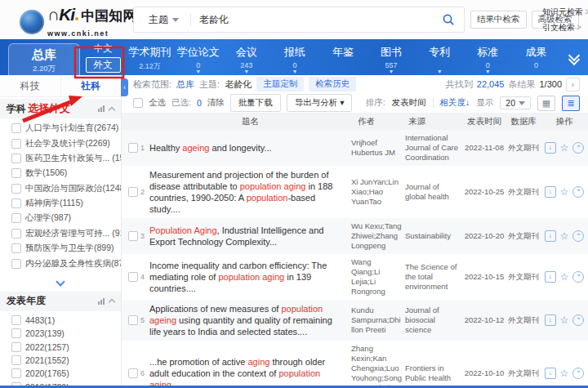  I want to click on filter-item: 社会学及统计学(2269), so click(60, 143).